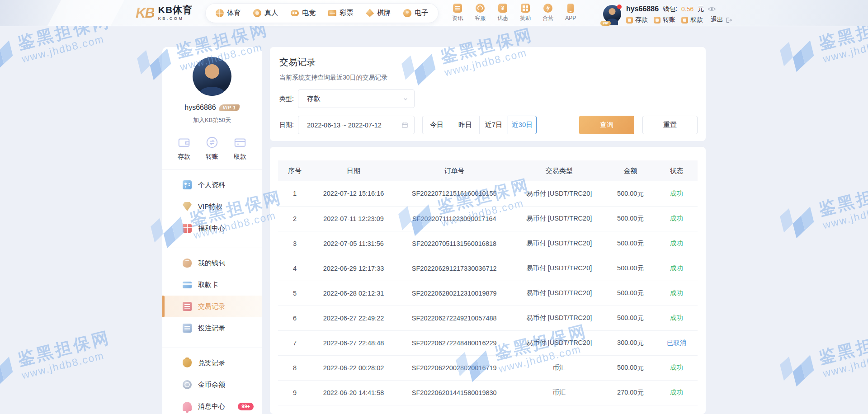  Describe the element at coordinates (416, 13) in the screenshot. I see `nav-item-slots: 电子` at that location.